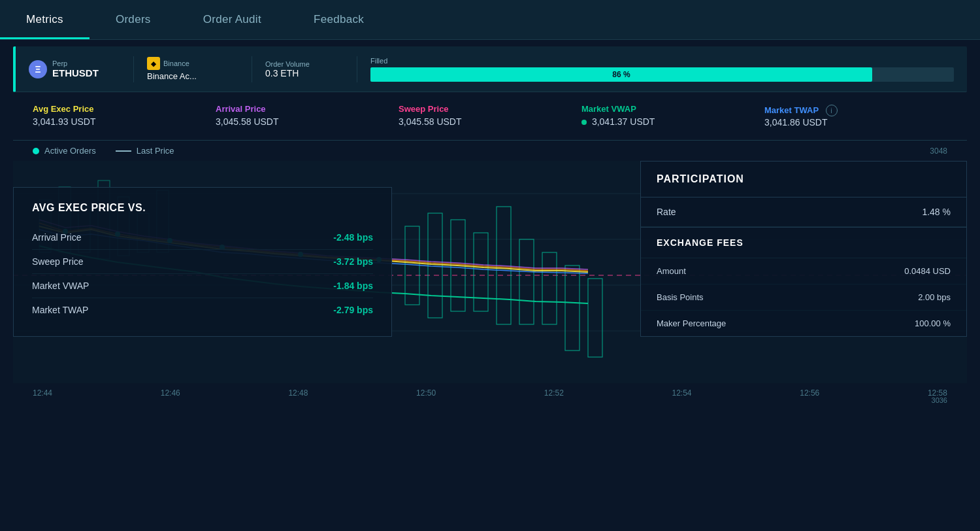 The image size is (980, 531). I want to click on fees-row-amount: Amount 0.0484 USD, so click(804, 271).